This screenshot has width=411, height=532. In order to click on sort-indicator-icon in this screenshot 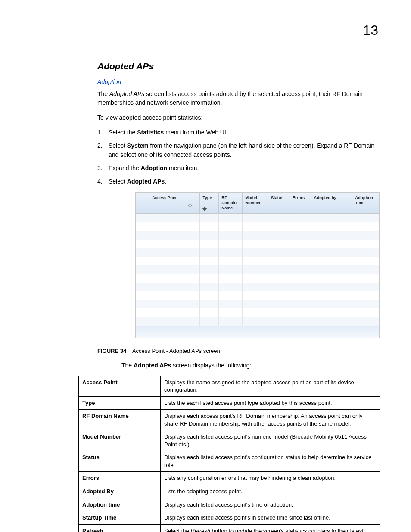, I will do `click(190, 205)`.